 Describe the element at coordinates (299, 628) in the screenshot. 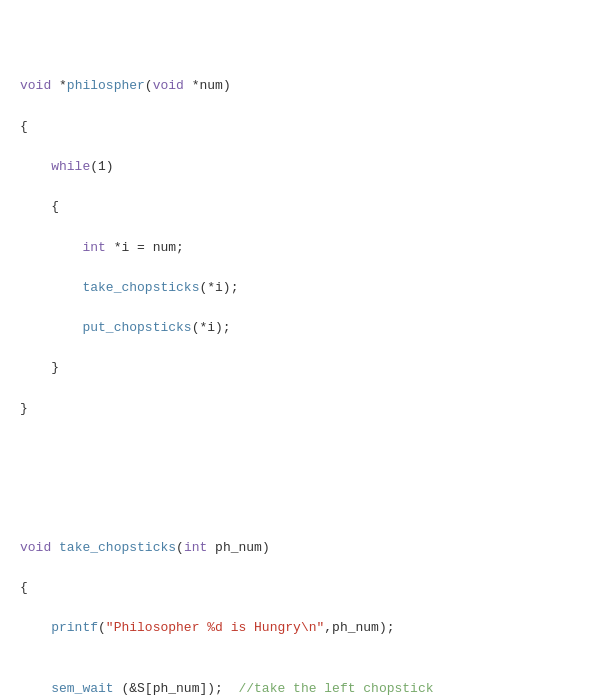

I see `code-line: printf("Philosopher %d is Hungry\n",ph_n…` at that location.